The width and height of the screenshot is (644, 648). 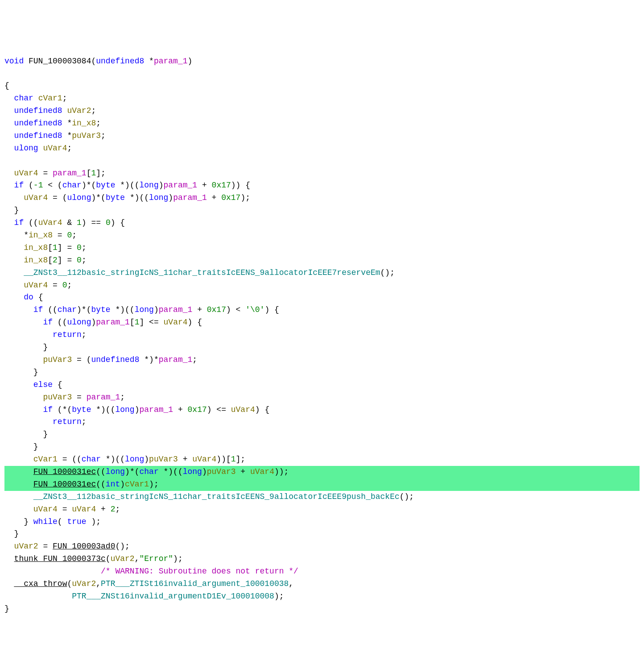 What do you see at coordinates (322, 310) in the screenshot?
I see `code-line: if ((char)*(byte *)((long)param_1 + 0x17…` at bounding box center [322, 310].